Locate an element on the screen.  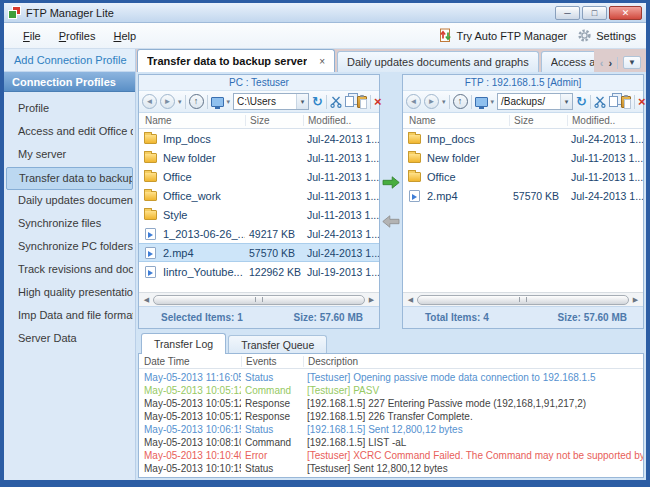
close-tab-icon: × is located at coordinates (322, 62).